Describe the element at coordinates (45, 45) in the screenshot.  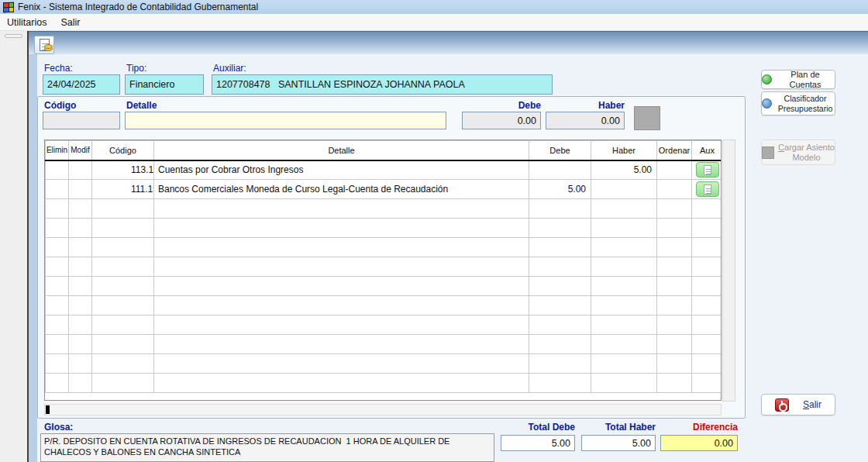
I see `document-coins-icon` at that location.